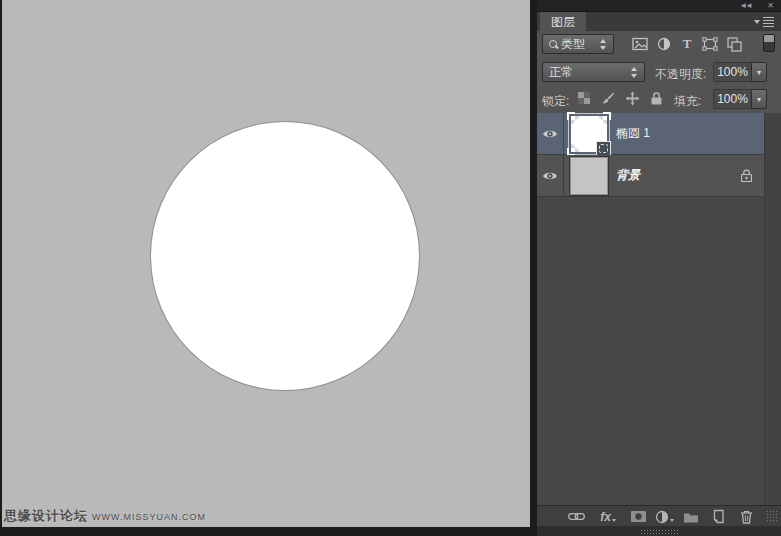  What do you see at coordinates (608, 98) in the screenshot?
I see `lock-pixels-brush-icon` at bounding box center [608, 98].